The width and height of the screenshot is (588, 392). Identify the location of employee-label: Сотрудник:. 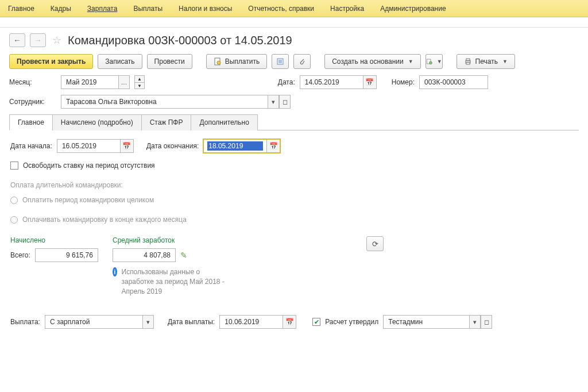
(33, 102).